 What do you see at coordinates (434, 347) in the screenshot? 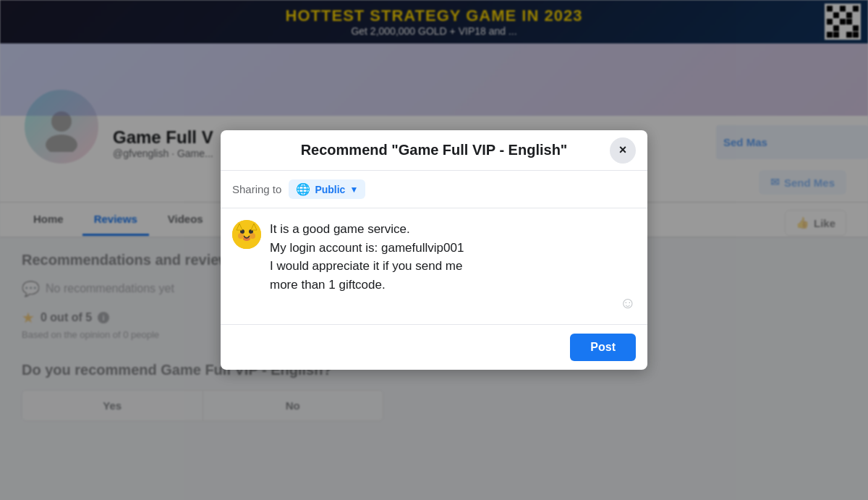
I see `modal-footer: Post` at bounding box center [434, 347].